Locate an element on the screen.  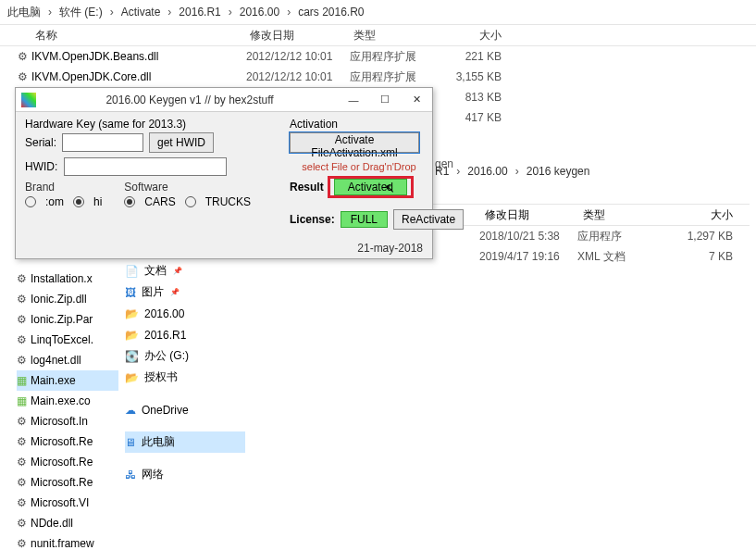
col-date: 修改日期 is located at coordinates (298, 35).